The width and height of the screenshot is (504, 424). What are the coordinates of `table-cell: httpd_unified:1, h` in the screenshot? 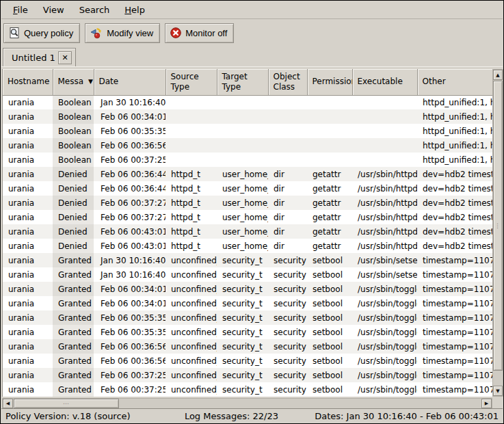 It's located at (455, 145).